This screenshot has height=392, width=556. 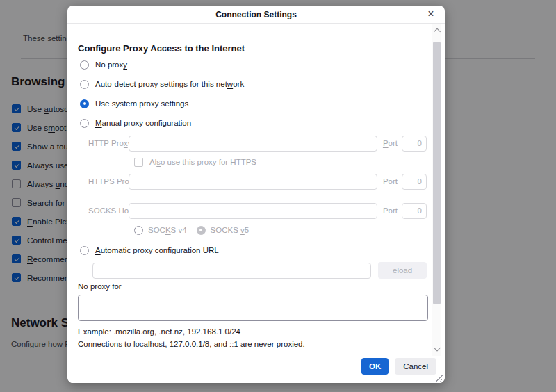 What do you see at coordinates (252, 123) in the screenshot?
I see `radio-manual-proxy: Manual proxy configuration` at bounding box center [252, 123].